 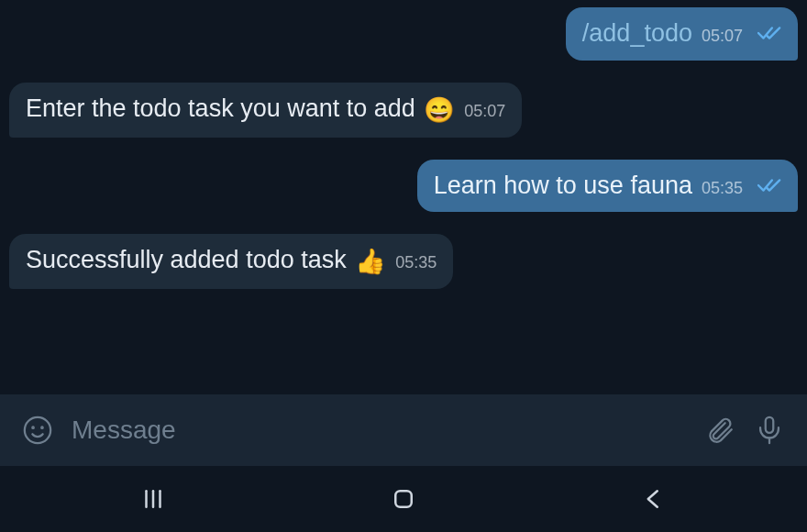 What do you see at coordinates (769, 430) in the screenshot?
I see `microphone-icon` at bounding box center [769, 430].